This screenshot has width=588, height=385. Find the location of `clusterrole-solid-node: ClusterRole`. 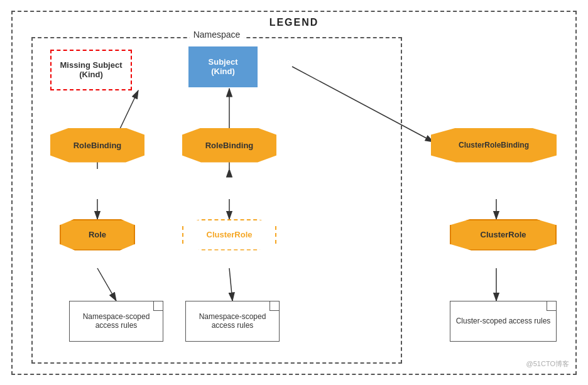

clusterrole-solid-node: ClusterRole is located at coordinates (503, 235).